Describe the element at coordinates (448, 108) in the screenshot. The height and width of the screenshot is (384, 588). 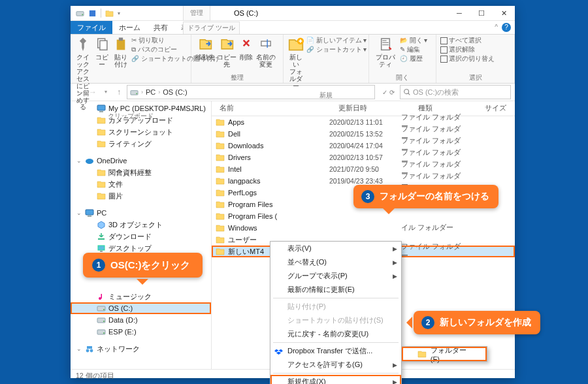
I see `col-type: 種類` at that location.